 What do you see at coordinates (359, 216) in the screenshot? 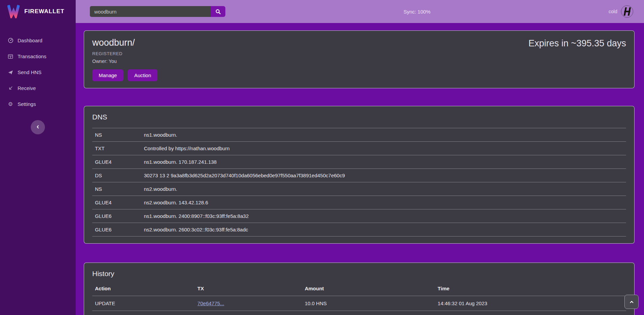
I see `dns-record-row: GLUE6 ns1.woodburn. 2400:8907::f03c:93ff…` at bounding box center [359, 216].